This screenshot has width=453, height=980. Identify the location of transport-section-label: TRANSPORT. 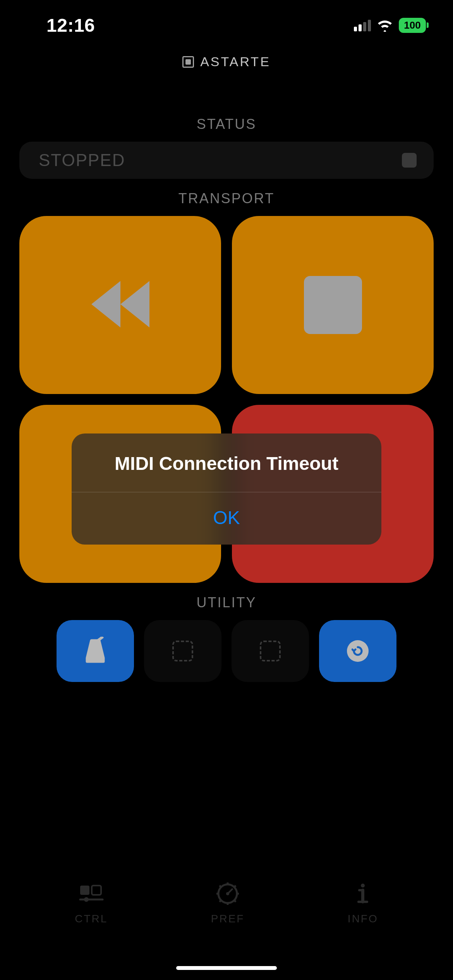
(226, 199).